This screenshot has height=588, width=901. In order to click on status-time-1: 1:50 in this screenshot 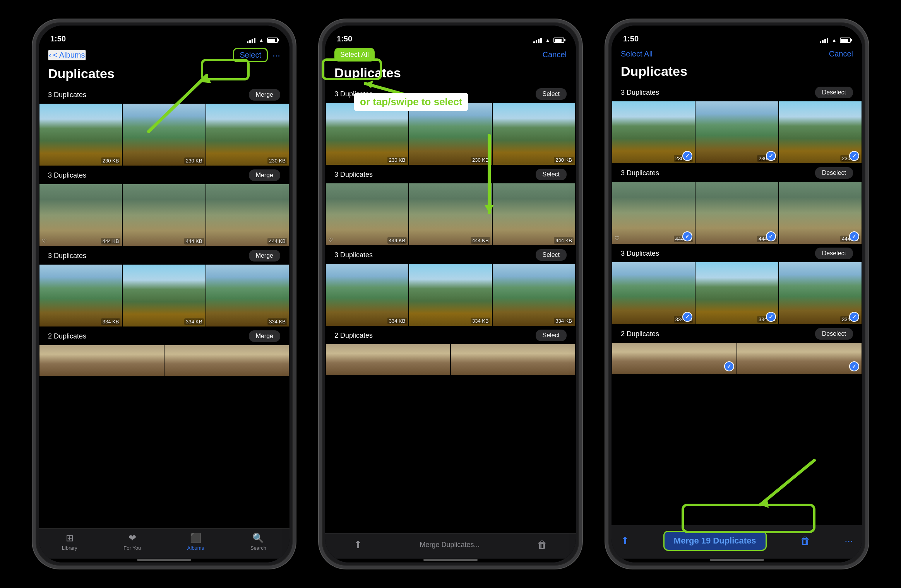, I will do `click(58, 39)`.